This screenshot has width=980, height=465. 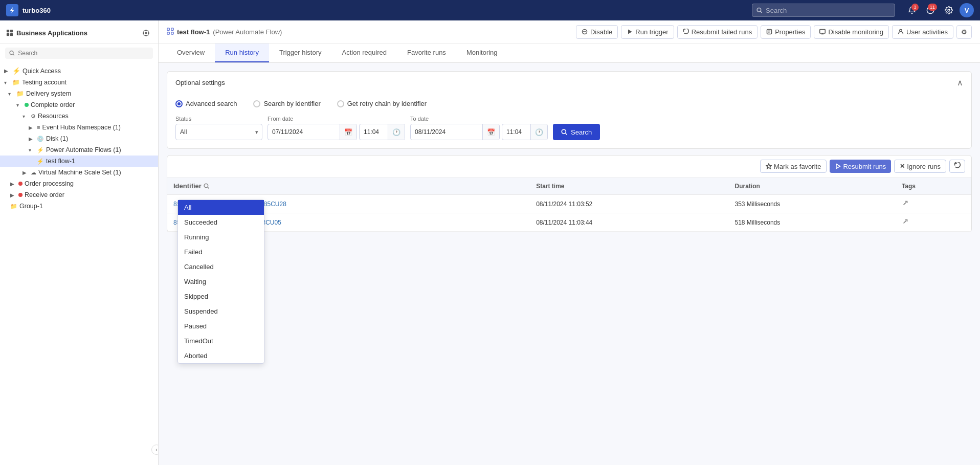 What do you see at coordinates (83, 53) in the screenshot?
I see `sidebar-search-input` at bounding box center [83, 53].